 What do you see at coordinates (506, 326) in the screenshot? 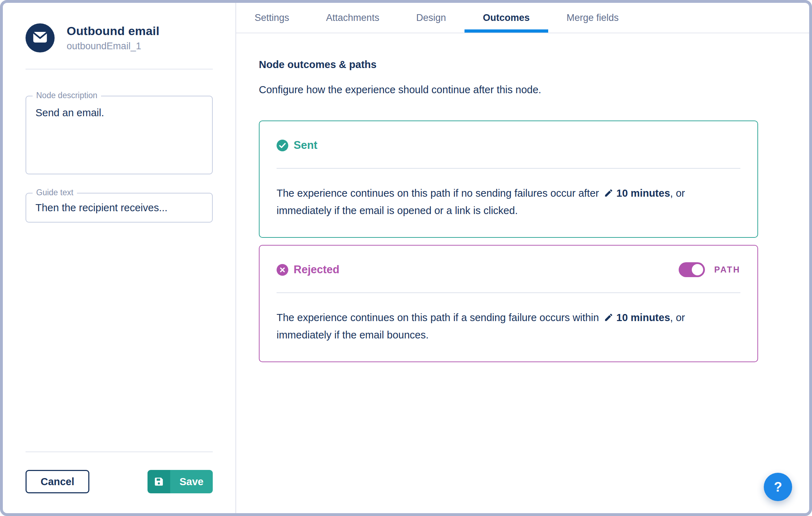
I see `rejected-card-description: The experience continues on this path if…` at bounding box center [506, 326].